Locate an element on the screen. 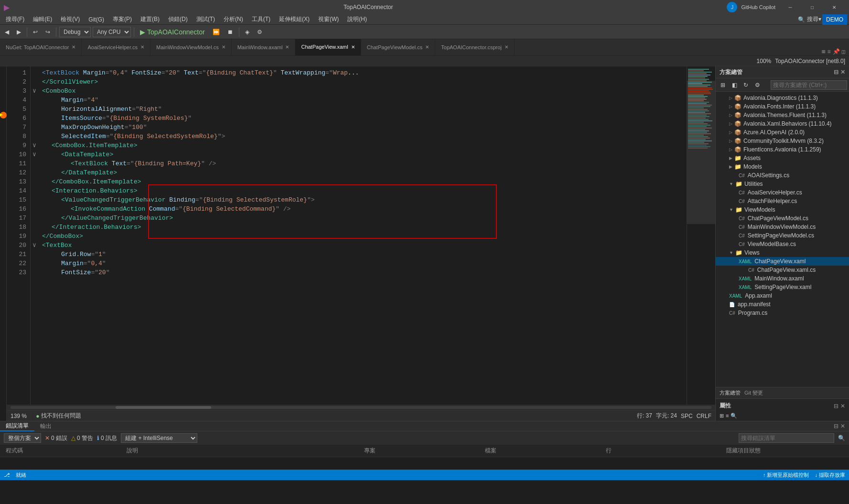 This screenshot has height=504, width=849. tree-file-aoaiservice: C# AoaiServiceHelper.cs is located at coordinates (783, 193).